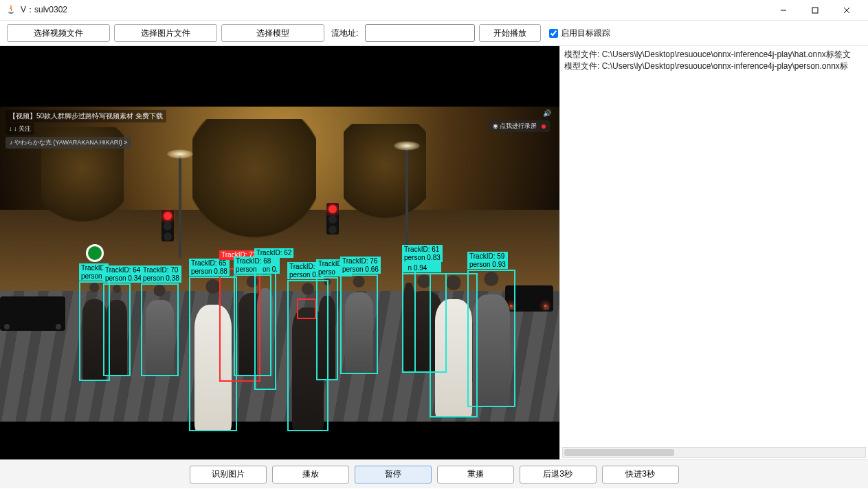  What do you see at coordinates (714, 453) in the screenshot?
I see `log-horizontal-scrollbar` at bounding box center [714, 453].